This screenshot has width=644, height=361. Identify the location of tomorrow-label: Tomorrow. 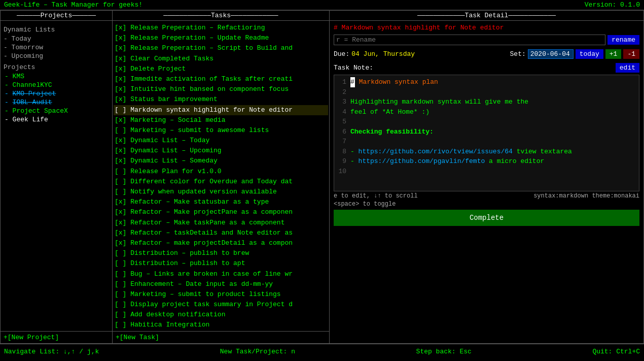
(27, 48).